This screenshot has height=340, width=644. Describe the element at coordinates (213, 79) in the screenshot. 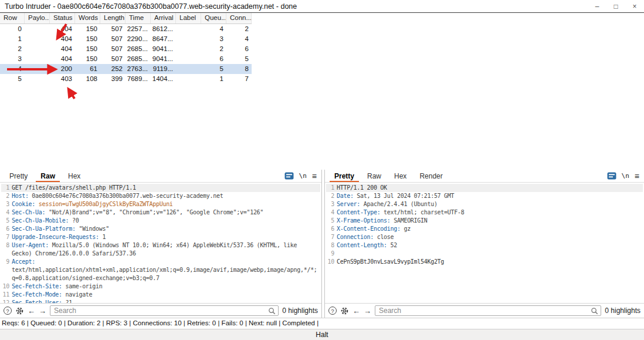

I see `cell-queue: 1` at that location.